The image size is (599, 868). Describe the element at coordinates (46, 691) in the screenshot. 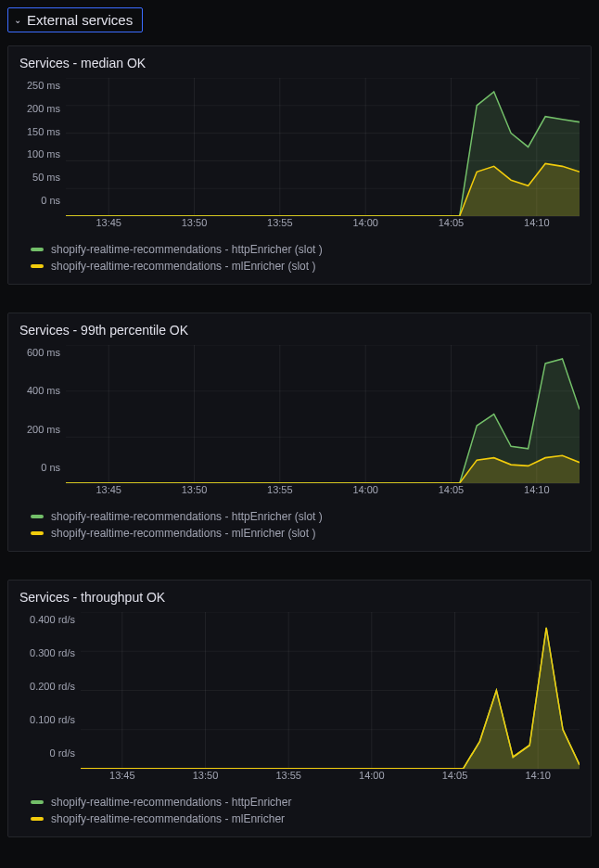

I see `y-axis: 0.400 rd/s 0.300 rd/s 0.200 rd/s 0.100 r…` at that location.